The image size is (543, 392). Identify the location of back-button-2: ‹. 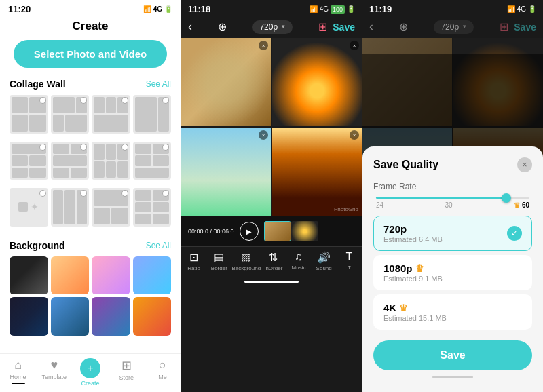
(190, 27).